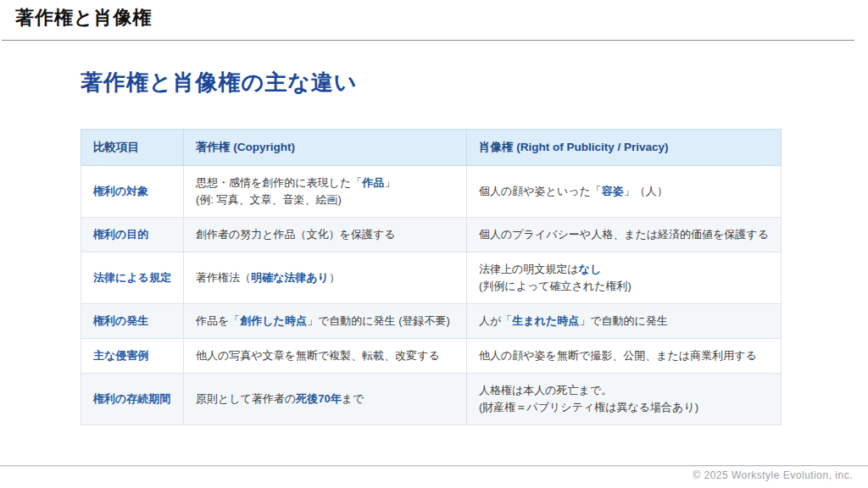  I want to click on table-row: 主な侵害例他人の写真や文章を無断で複製、転載、改変する他人の顔や姿を無断で撮影、…, so click(431, 356).